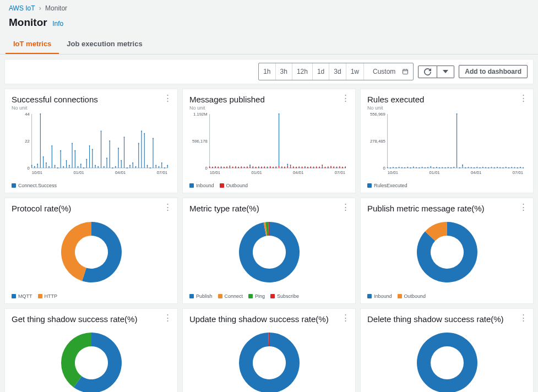  What do you see at coordinates (427, 72) in the screenshot?
I see `refresh-icon` at bounding box center [427, 72].